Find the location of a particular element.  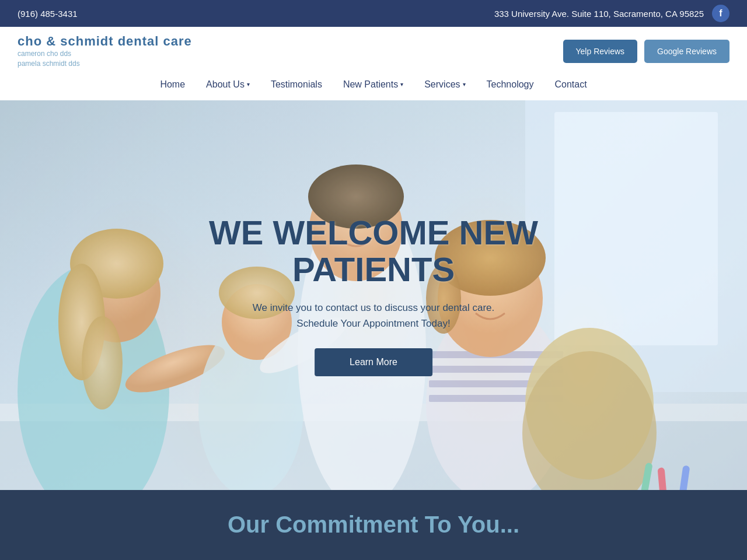

hero-subtitle: We invite you to contact us to discuss y… is located at coordinates (374, 316).